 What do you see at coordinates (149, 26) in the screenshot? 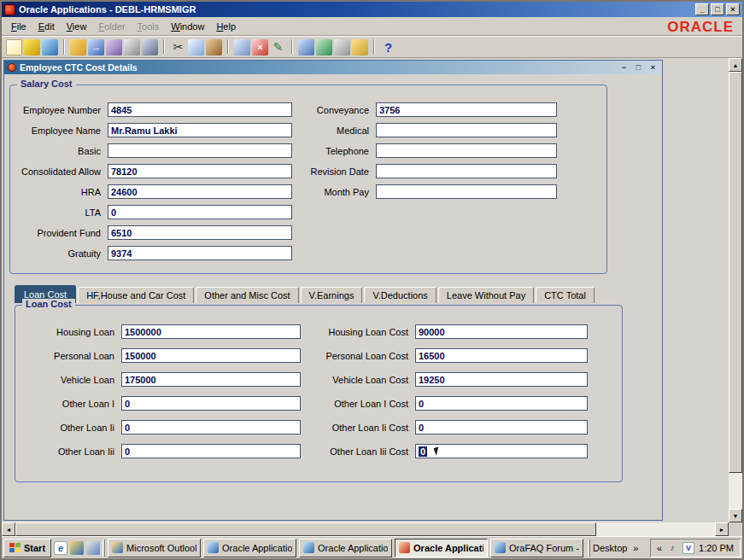
I see `menu-tools: Tools` at bounding box center [149, 26].